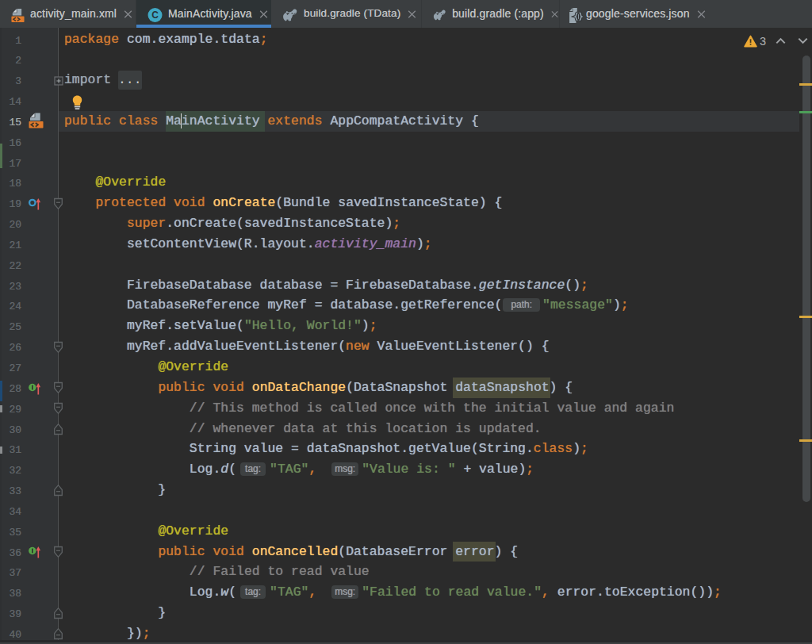 This screenshot has height=644, width=812. I want to click on svg-text: C, so click(155, 15).